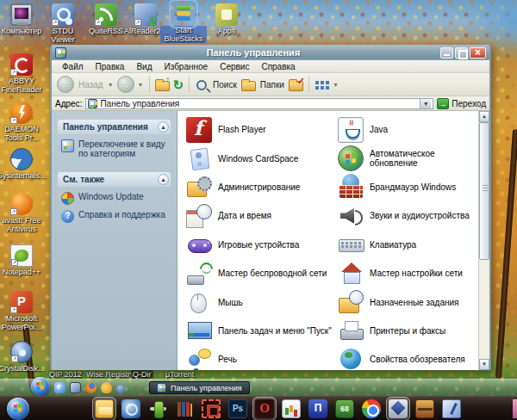 The image size is (517, 420). I want to click on windows-firewall-icon, so click(351, 187).